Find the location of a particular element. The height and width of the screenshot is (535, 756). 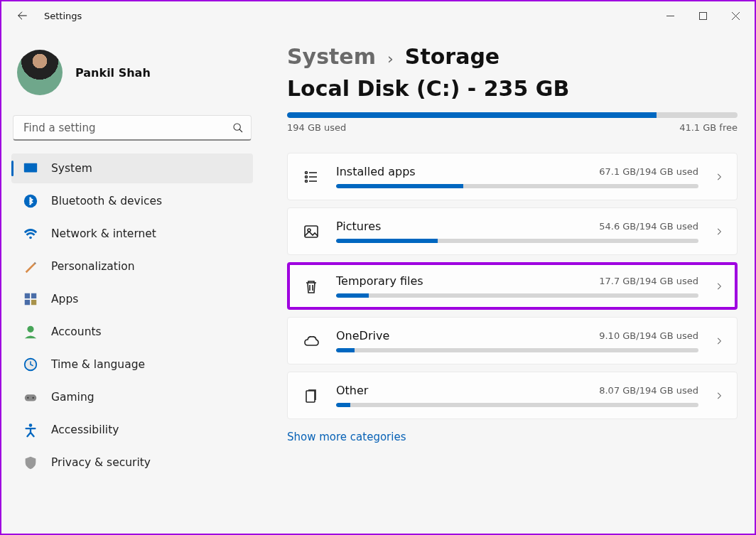

nav-label: Gaming is located at coordinates (72, 397).